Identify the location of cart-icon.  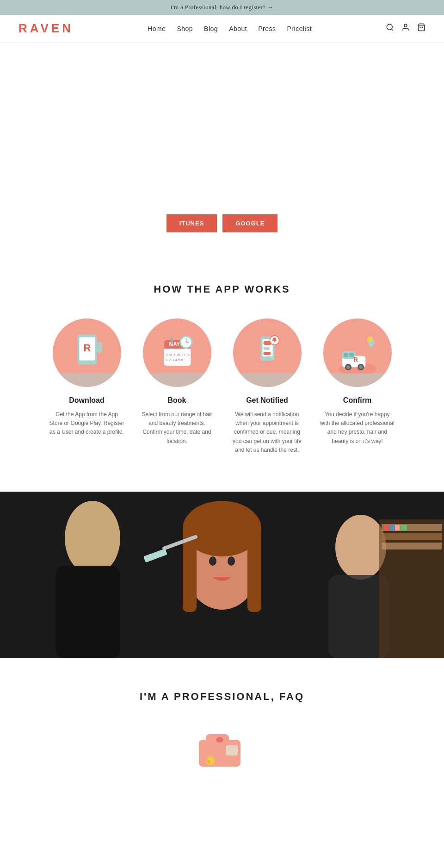
(421, 29).